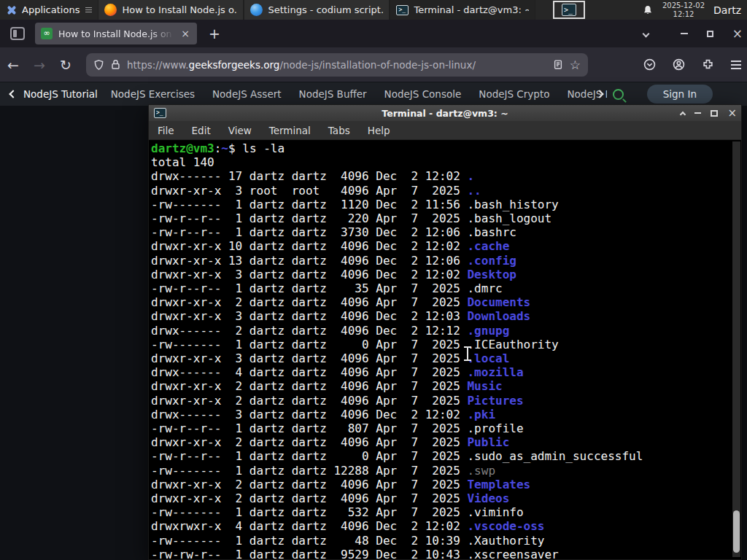  I want to click on close-button: ×, so click(738, 34).